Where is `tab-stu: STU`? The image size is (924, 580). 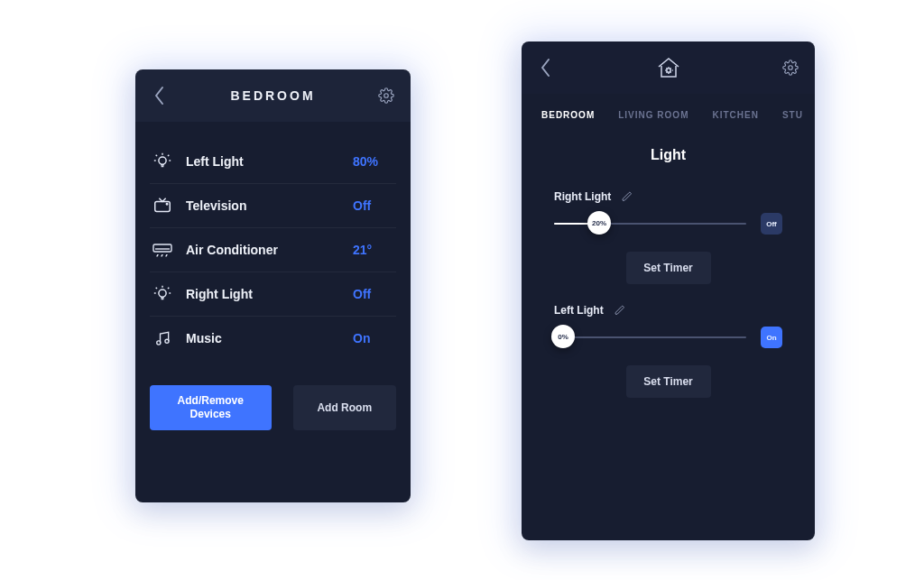 tab-stu: STU is located at coordinates (792, 115).